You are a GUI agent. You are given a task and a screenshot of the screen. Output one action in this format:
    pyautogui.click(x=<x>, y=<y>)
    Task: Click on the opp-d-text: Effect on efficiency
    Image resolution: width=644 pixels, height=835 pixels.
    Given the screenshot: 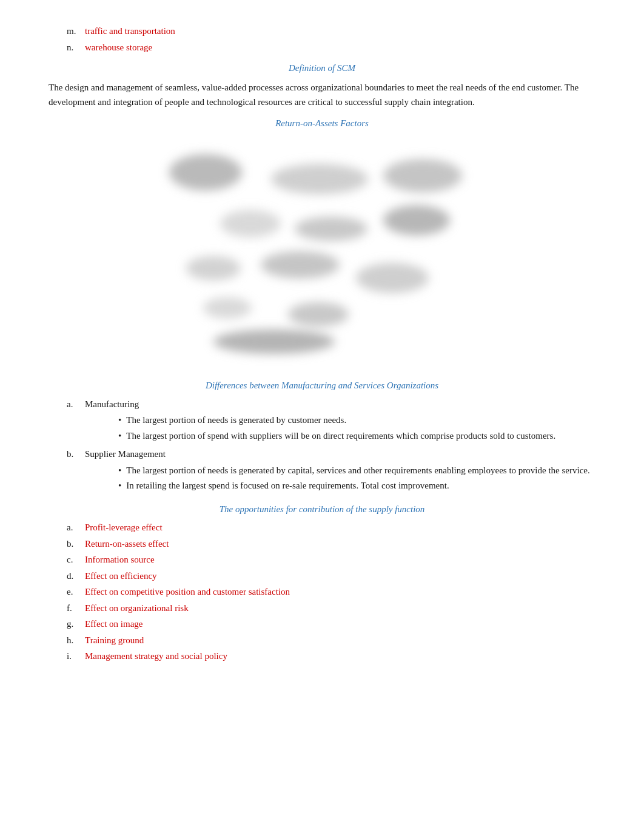 What is the action you would take?
    pyautogui.click(x=121, y=576)
    